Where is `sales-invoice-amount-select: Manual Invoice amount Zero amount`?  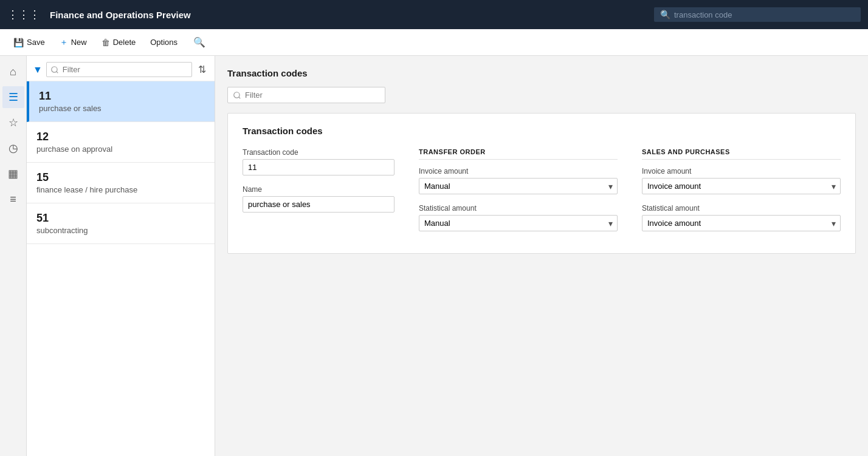 sales-invoice-amount-select: Manual Invoice amount Zero amount is located at coordinates (742, 186).